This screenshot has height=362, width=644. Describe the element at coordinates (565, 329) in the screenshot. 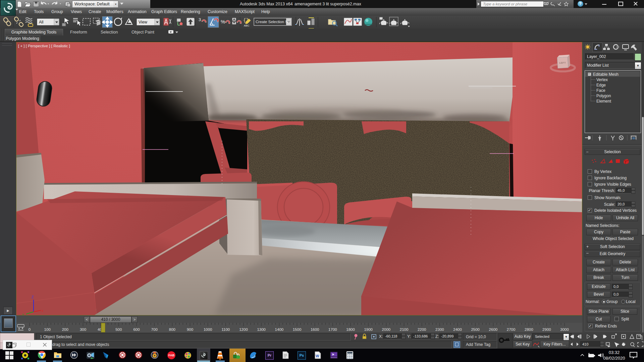

I see `svg-text: 3000` at that location.